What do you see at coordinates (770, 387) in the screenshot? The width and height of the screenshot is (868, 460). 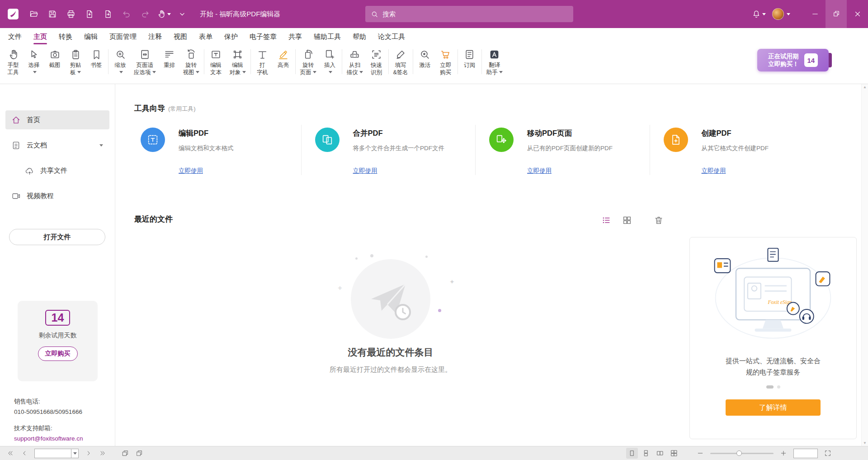 I see `carousel-dot-active` at bounding box center [770, 387].